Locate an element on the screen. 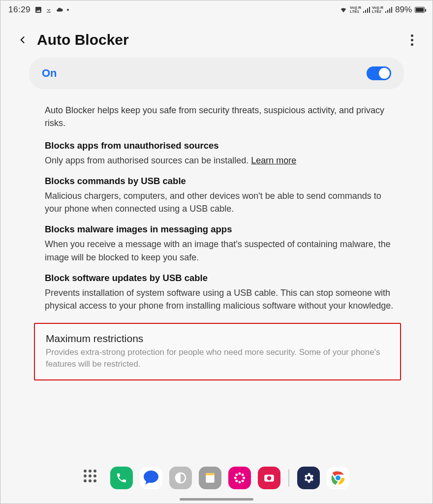 This screenshot has height=504, width=433. learn-more-link: Learn more is located at coordinates (274, 160).